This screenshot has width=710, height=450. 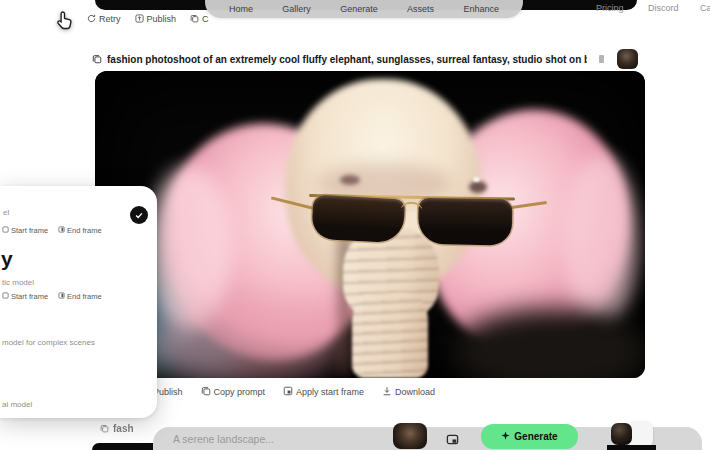 What do you see at coordinates (602, 59) in the screenshot?
I see `bookmark-icon` at bounding box center [602, 59].